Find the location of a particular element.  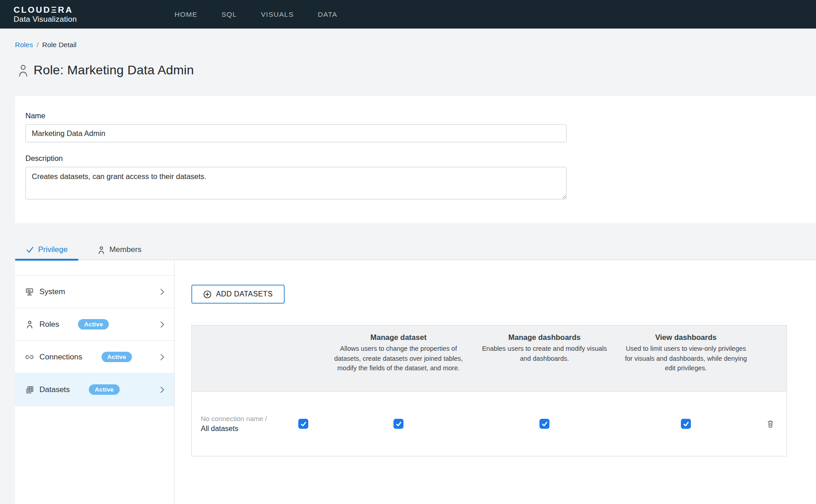

column-description: Used to limit users to view-only privile… is located at coordinates (686, 359).